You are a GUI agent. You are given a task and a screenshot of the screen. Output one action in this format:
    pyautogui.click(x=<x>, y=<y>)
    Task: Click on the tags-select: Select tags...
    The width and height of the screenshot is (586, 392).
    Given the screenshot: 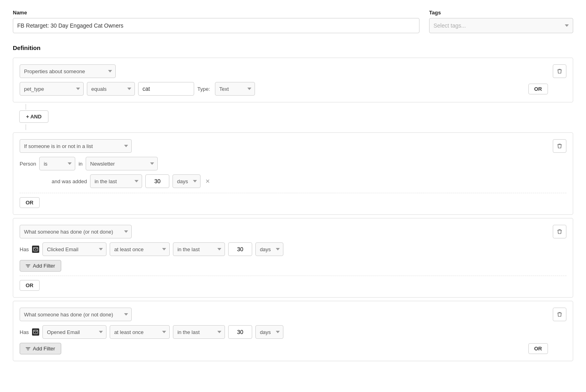 What is the action you would take?
    pyautogui.click(x=501, y=26)
    